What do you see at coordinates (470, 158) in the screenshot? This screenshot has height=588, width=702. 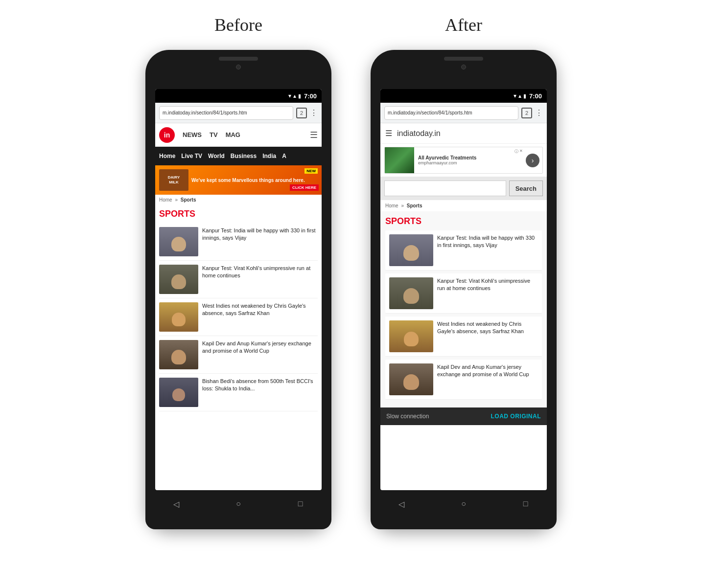 I see `ad-title: All Ayurvedic Treatments` at bounding box center [470, 158].